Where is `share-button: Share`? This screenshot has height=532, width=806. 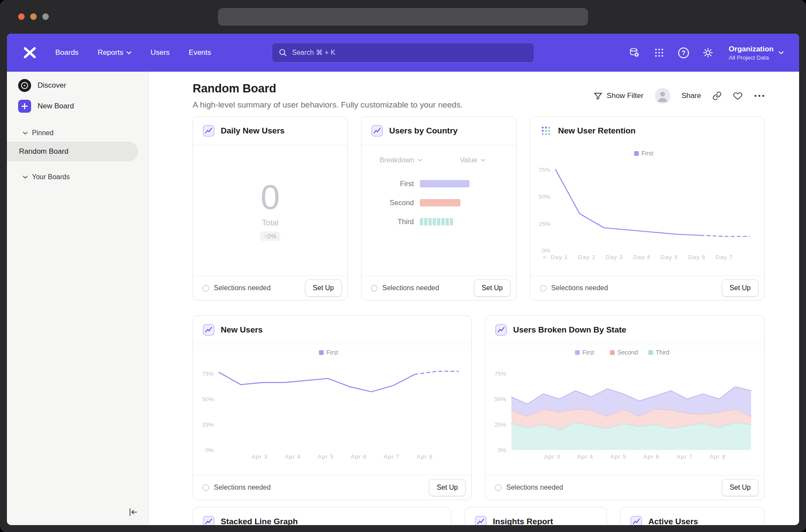 share-button: Share is located at coordinates (691, 96).